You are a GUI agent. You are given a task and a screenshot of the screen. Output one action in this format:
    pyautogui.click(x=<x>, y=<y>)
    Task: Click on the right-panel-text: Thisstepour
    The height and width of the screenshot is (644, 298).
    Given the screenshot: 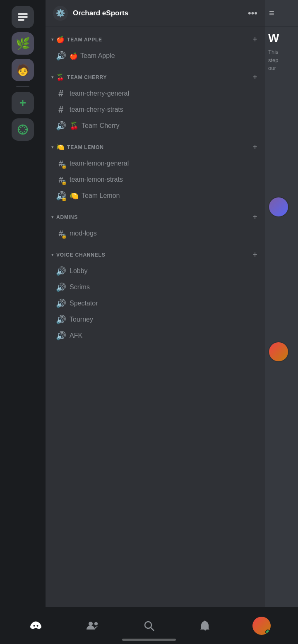 What is the action you would take?
    pyautogui.click(x=281, y=60)
    